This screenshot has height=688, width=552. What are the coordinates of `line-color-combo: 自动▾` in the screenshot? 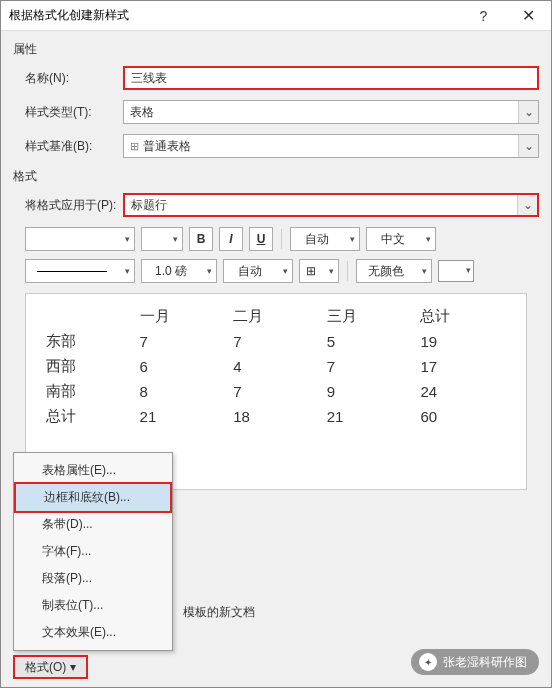 It's located at (258, 271).